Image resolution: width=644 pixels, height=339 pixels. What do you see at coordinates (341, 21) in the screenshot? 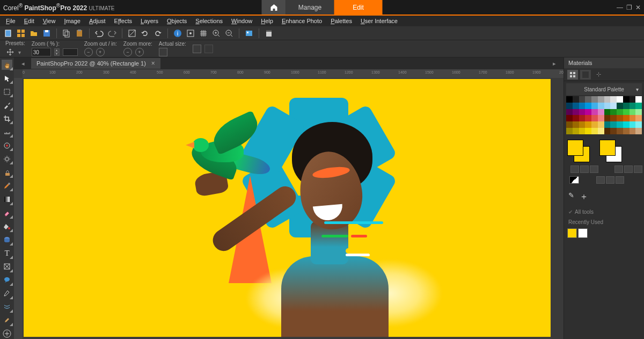
I see `menu-palettes: Palettes` at bounding box center [341, 21].